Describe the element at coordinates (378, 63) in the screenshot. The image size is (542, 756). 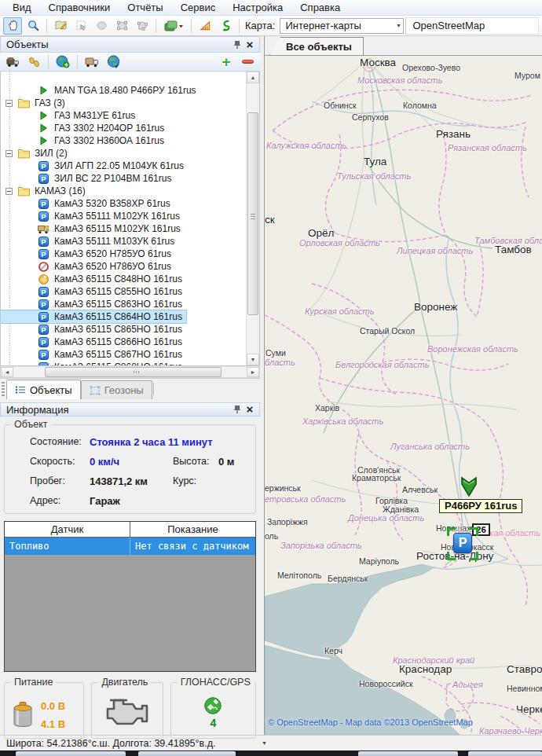
I see `map-label: Москва` at that location.